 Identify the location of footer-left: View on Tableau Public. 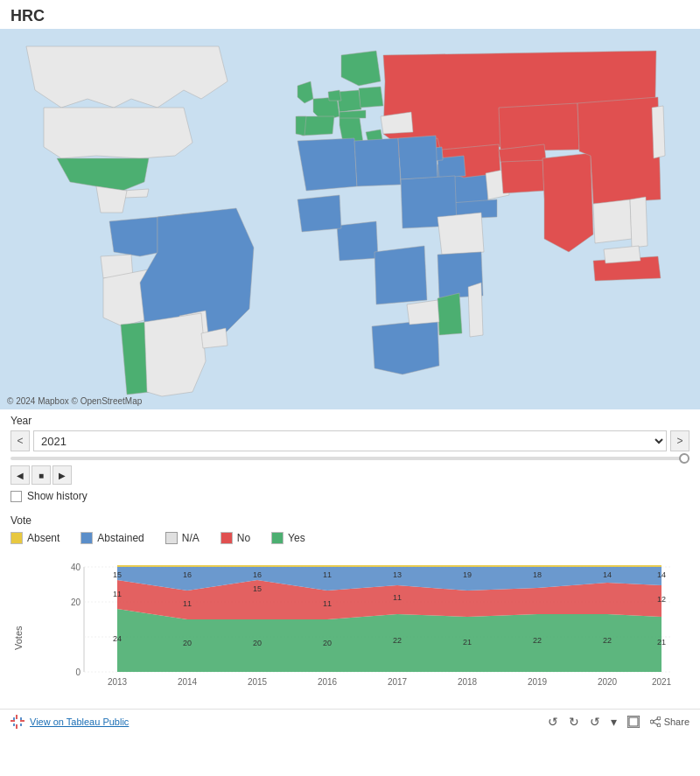
(70, 722).